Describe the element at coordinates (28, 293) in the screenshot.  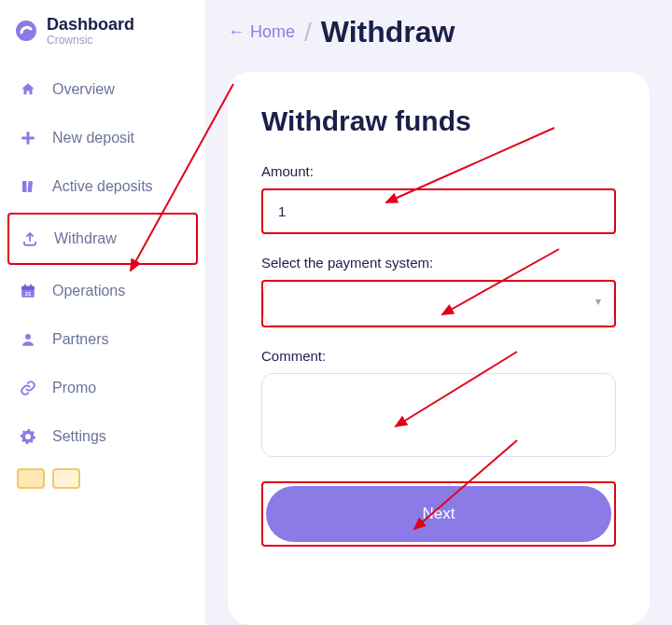
I see `svg-text: 21` at that location.